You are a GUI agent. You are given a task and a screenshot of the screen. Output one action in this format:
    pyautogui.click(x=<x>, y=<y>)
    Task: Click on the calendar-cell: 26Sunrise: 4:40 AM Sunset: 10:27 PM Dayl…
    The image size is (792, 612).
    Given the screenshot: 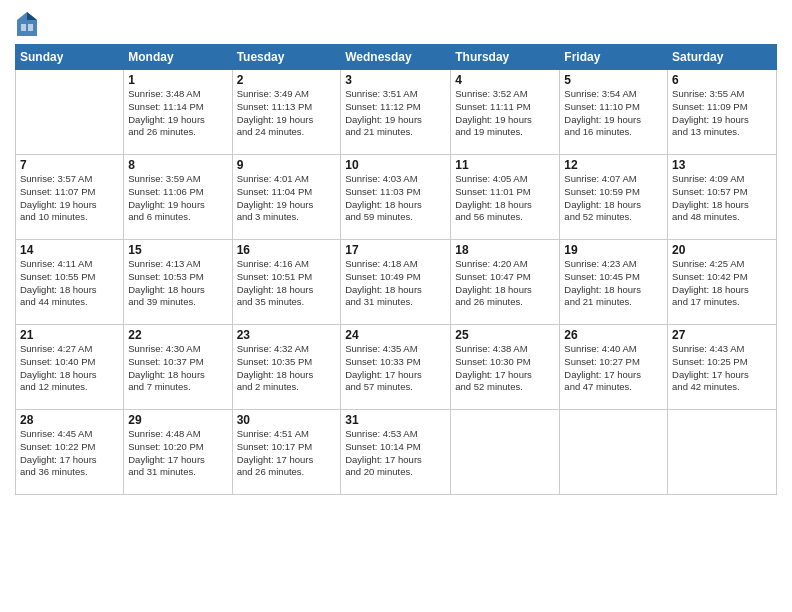 What is the action you would take?
    pyautogui.click(x=614, y=368)
    